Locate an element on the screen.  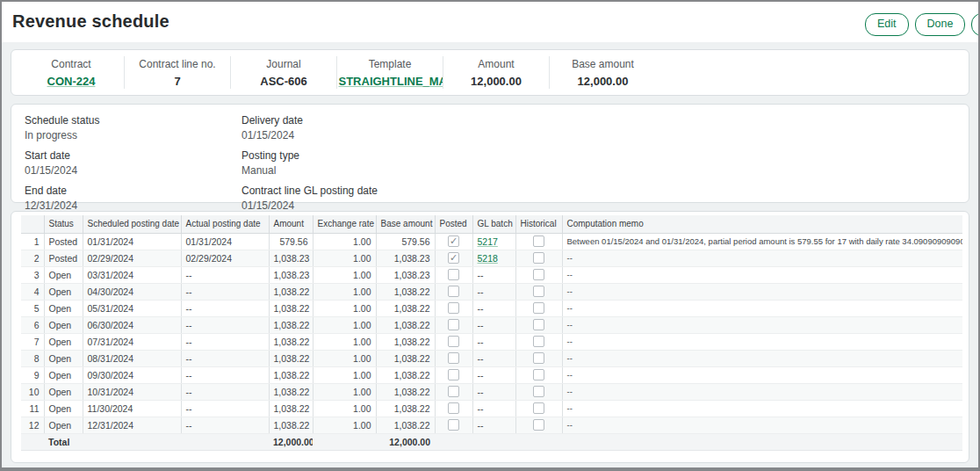
start-date-value: 01/15/2024 is located at coordinates (133, 170).